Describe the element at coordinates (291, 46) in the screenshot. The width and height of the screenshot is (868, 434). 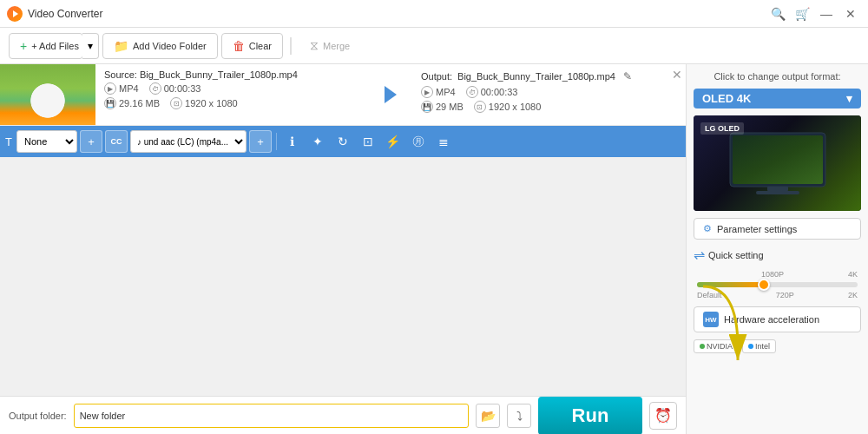
I see `toolbar-divider` at that location.